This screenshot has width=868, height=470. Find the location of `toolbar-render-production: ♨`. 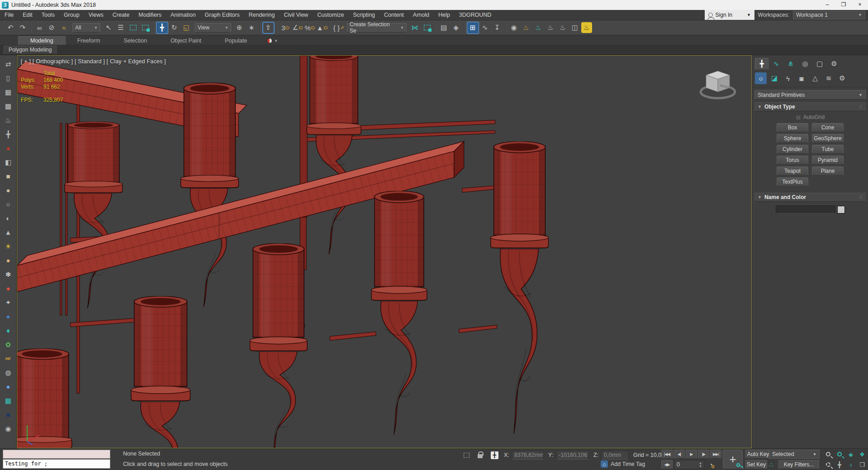

toolbar-render-production: ♨ is located at coordinates (551, 28).